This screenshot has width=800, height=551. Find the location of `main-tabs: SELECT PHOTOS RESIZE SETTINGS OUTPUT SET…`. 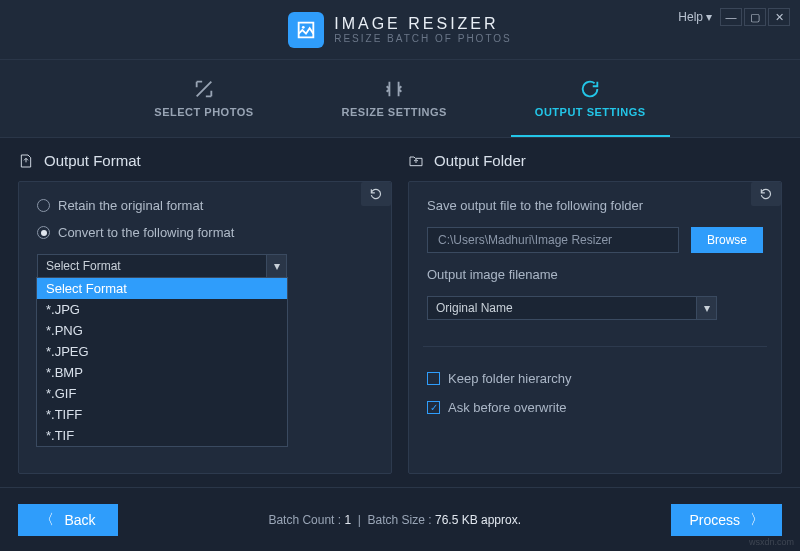

main-tabs: SELECT PHOTOS RESIZE SETTINGS OUTPUT SET… is located at coordinates (400, 99).